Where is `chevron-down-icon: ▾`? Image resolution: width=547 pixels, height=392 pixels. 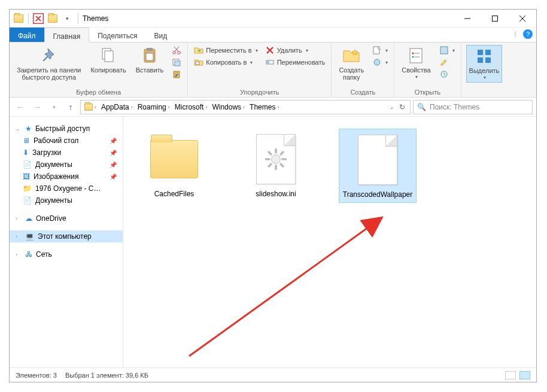 chevron-down-icon: ▾ is located at coordinates (485, 78).